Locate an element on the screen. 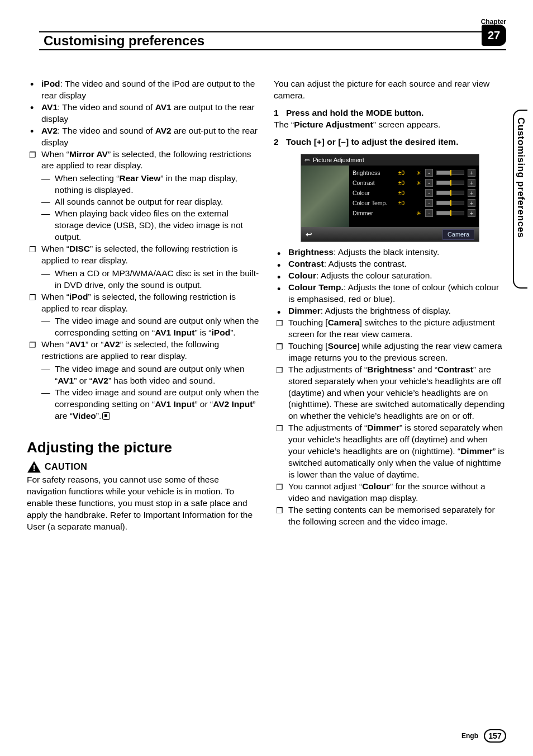 The width and height of the screenshot is (533, 756). page-footer: Engb 157 is located at coordinates (484, 736).